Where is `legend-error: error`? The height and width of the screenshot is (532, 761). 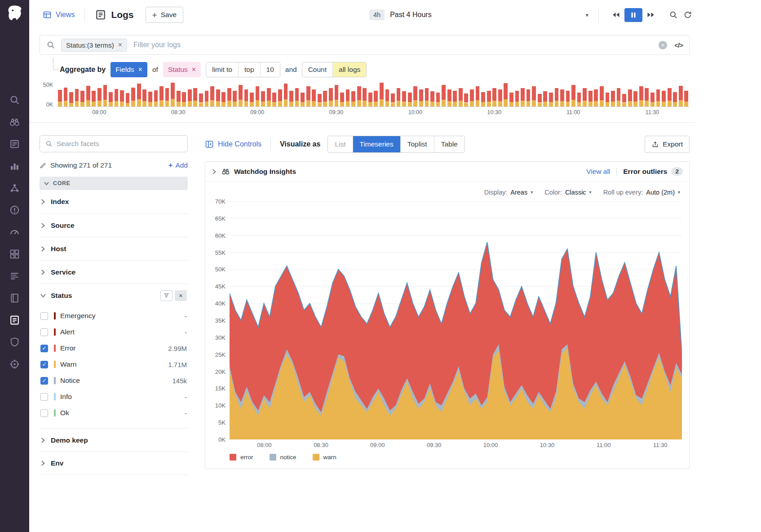 legend-error: error is located at coordinates (242, 457).